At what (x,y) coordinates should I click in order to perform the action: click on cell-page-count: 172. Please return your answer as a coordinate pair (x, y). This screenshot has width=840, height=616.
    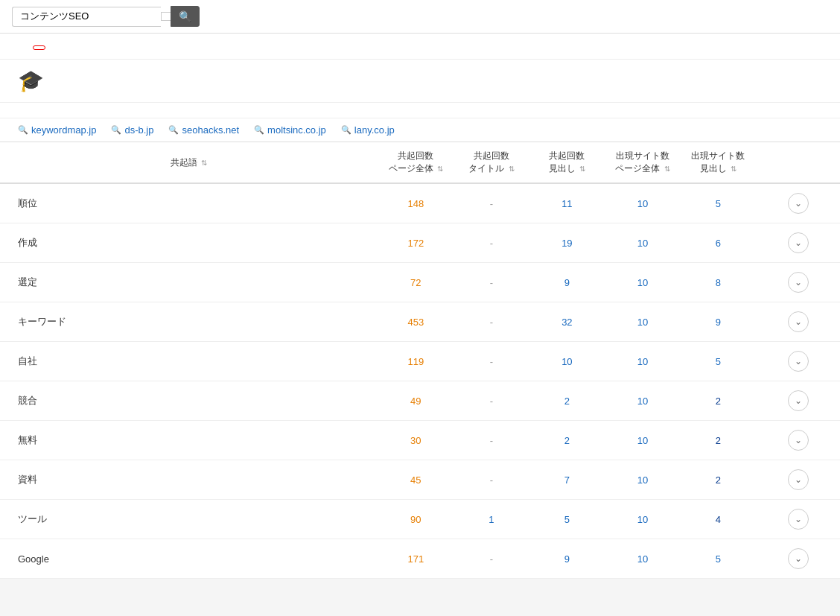
    Looking at the image, I should click on (416, 243).